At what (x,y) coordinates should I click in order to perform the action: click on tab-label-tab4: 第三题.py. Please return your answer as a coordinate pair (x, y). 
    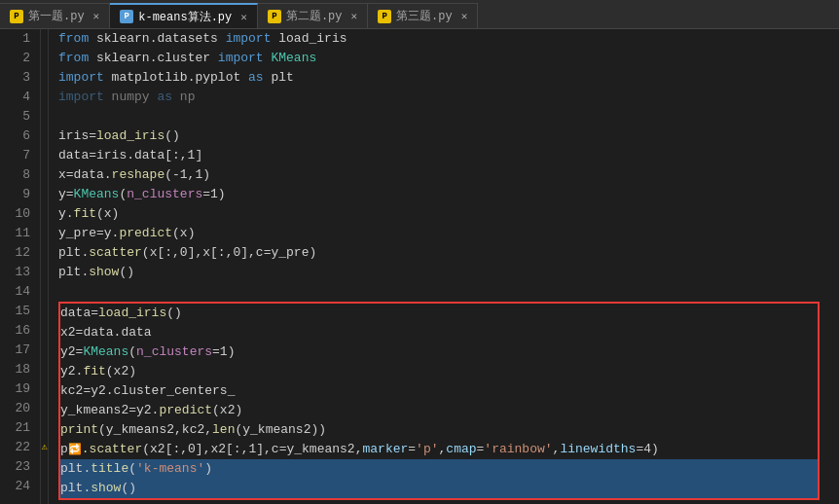
    Looking at the image, I should click on (424, 16).